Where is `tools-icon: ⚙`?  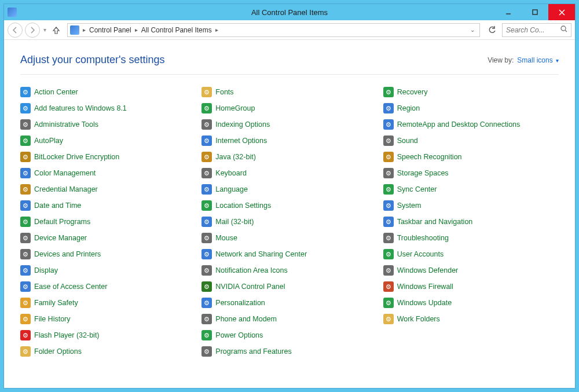 tools-icon: ⚙ is located at coordinates (25, 124).